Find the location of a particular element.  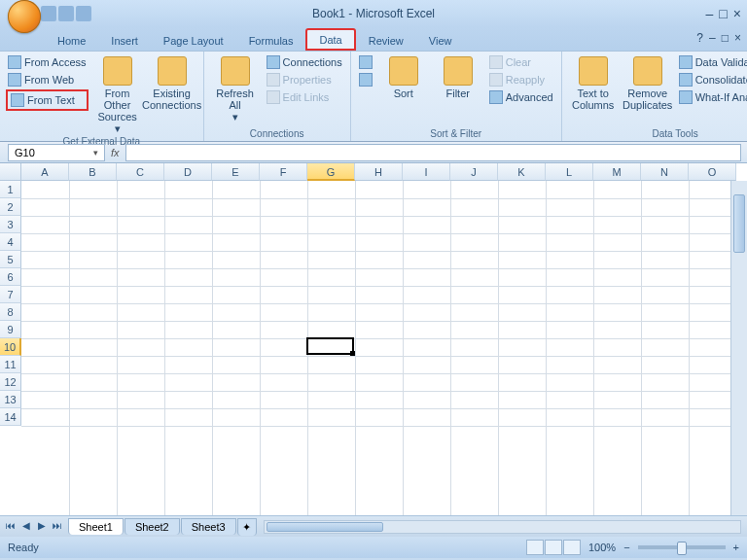

normal-view-button is located at coordinates (535, 547).